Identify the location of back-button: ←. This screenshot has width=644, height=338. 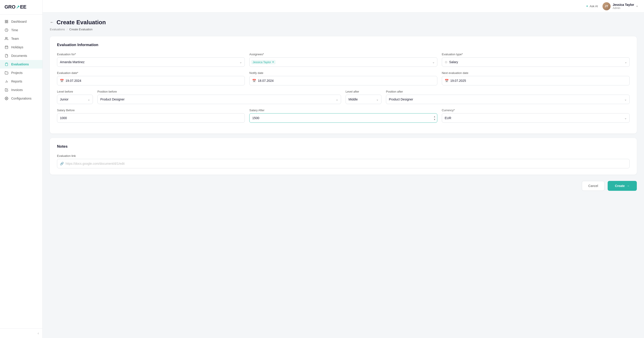
(52, 23).